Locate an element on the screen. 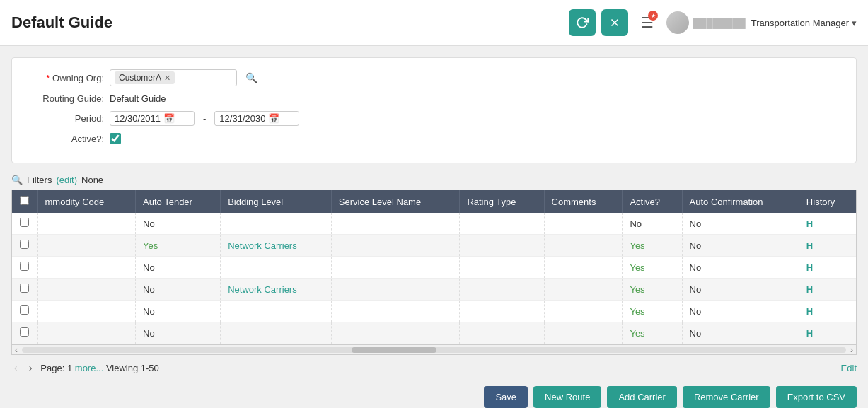  table-row: No No No H is located at coordinates (434, 223).